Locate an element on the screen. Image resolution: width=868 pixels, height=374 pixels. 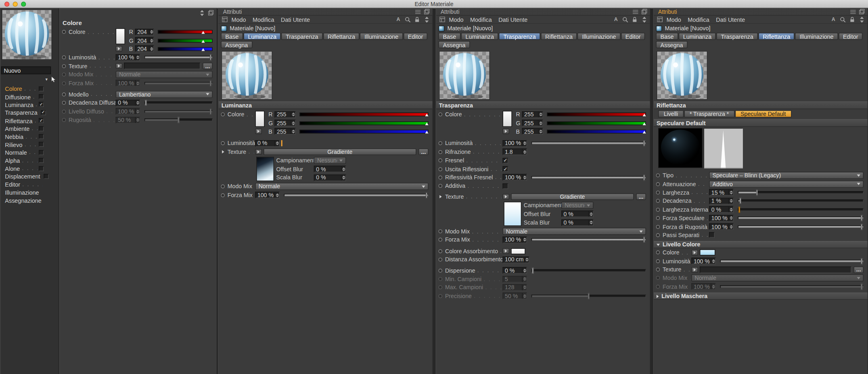
dispersione-spinner: 0 % is located at coordinates (515, 270).